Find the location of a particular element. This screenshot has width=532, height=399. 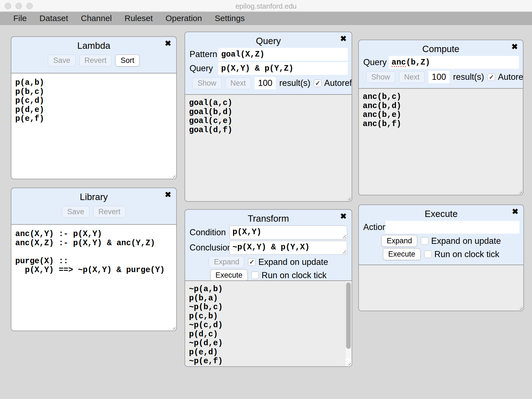

execute-panel-title: Execute is located at coordinates (441, 214).